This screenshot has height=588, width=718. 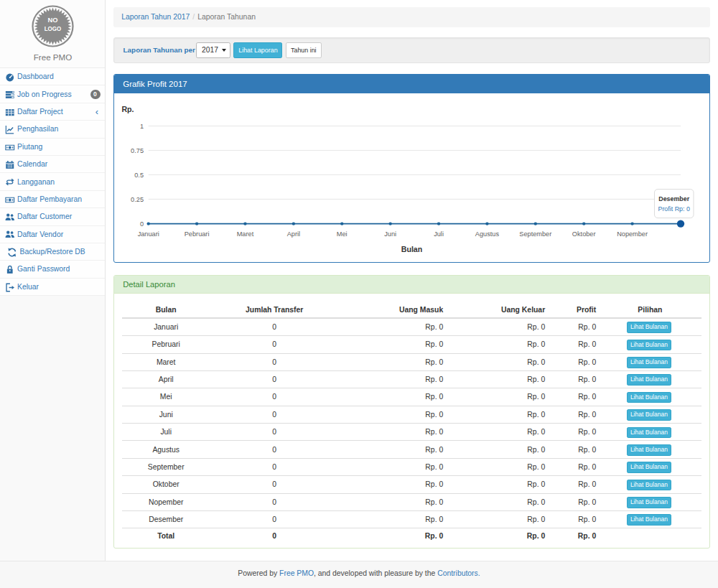 I want to click on svg-text: Free PMO, so click(x=53, y=57).